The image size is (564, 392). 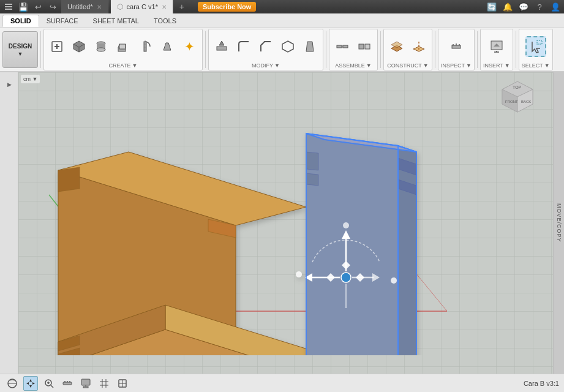 I want to click on insert-icons, so click(x=497, y=47).